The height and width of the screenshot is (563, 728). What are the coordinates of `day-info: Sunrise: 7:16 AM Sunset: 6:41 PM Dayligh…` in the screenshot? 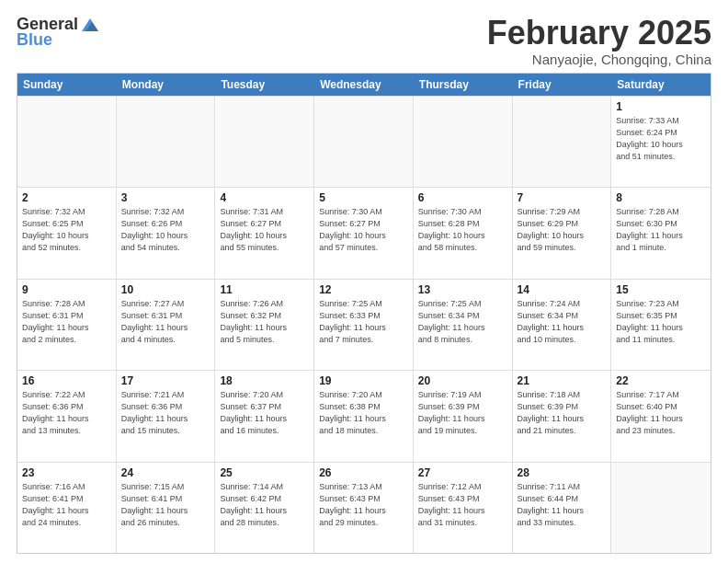 It's located at (66, 505).